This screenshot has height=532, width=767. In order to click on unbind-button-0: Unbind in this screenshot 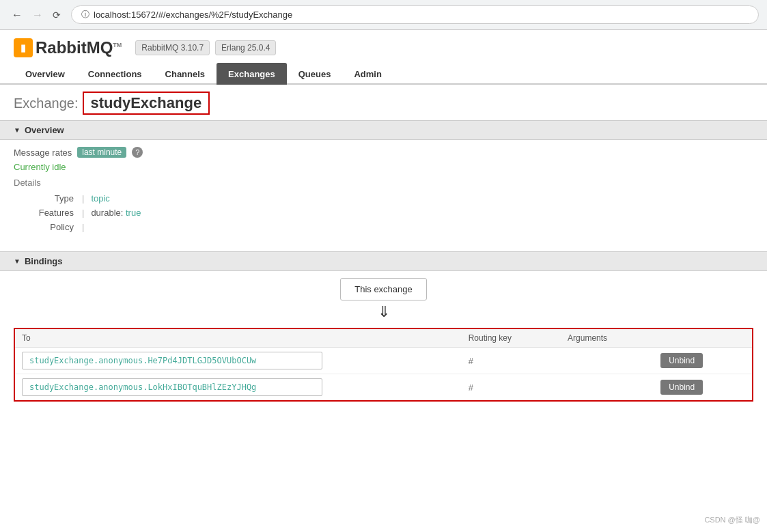, I will do `click(682, 361)`.